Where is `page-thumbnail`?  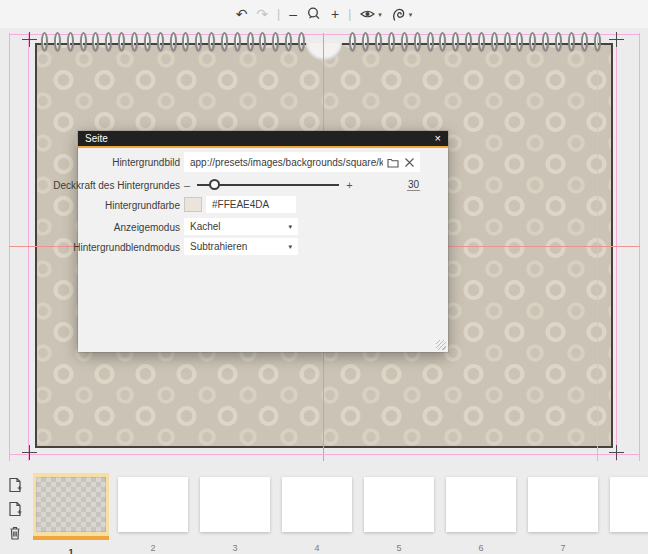 page-thumbnail is located at coordinates (628, 514).